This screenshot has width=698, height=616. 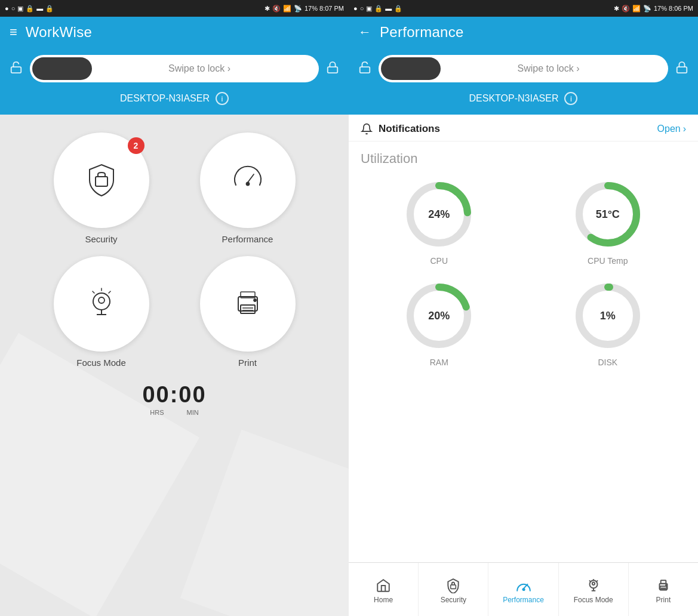 What do you see at coordinates (571, 98) in the screenshot?
I see `right-info-icon: i` at bounding box center [571, 98].